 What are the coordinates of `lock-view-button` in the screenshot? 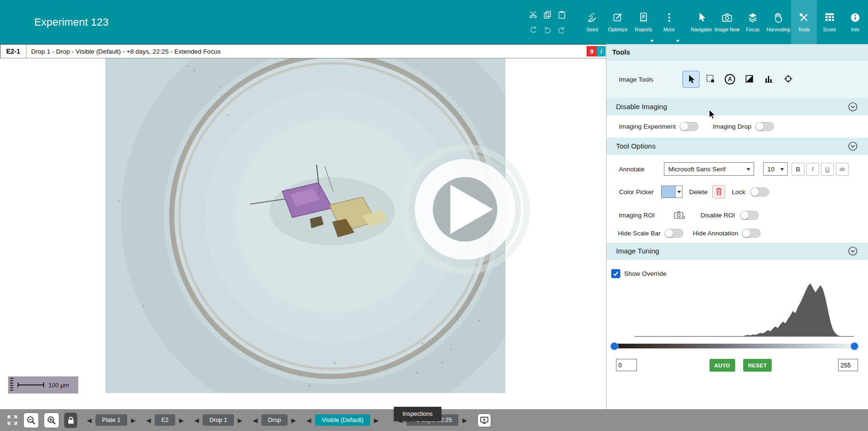 It's located at (71, 421).